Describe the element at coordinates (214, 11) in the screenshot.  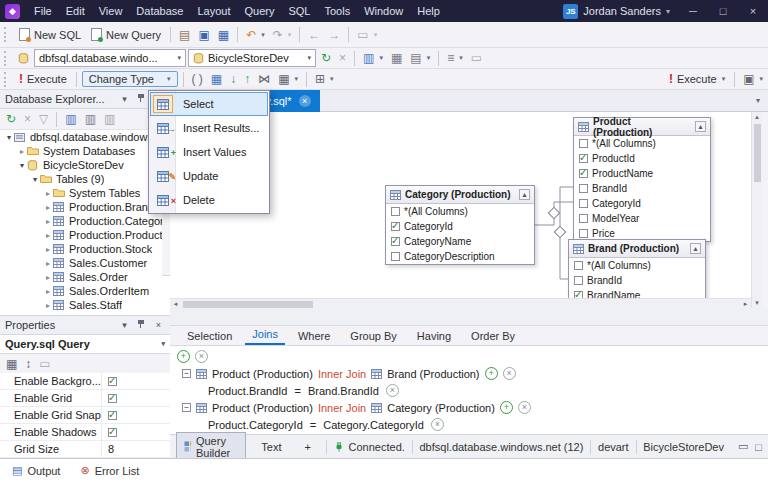
I see `menu-layout: Layout` at that location.